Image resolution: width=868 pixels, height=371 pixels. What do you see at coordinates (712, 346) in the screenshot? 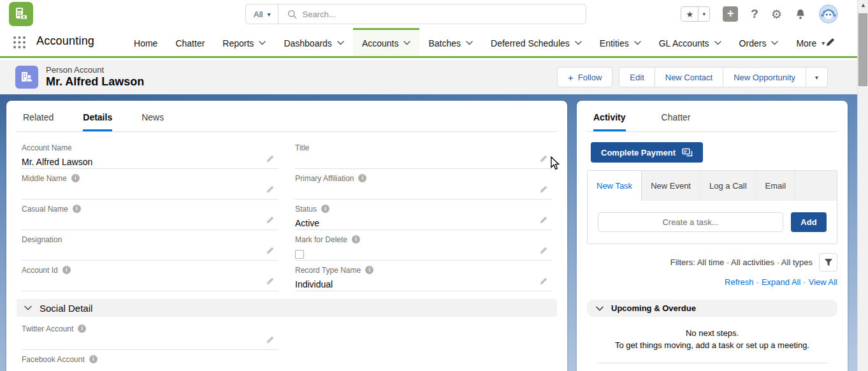
I see `empty-state-line2: To get things moving, add a task or set …` at bounding box center [712, 346].